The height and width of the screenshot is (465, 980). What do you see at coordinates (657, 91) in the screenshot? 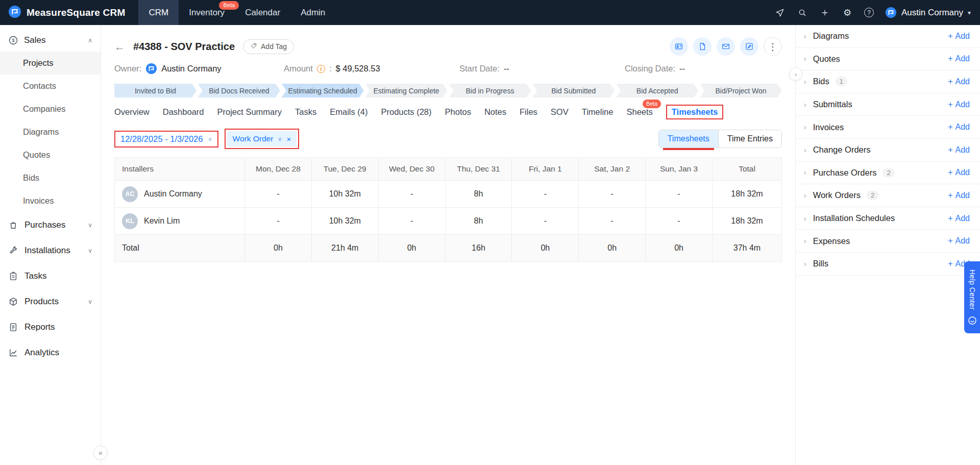
I see `stage-bid-accepted: Bid Accepted` at bounding box center [657, 91].